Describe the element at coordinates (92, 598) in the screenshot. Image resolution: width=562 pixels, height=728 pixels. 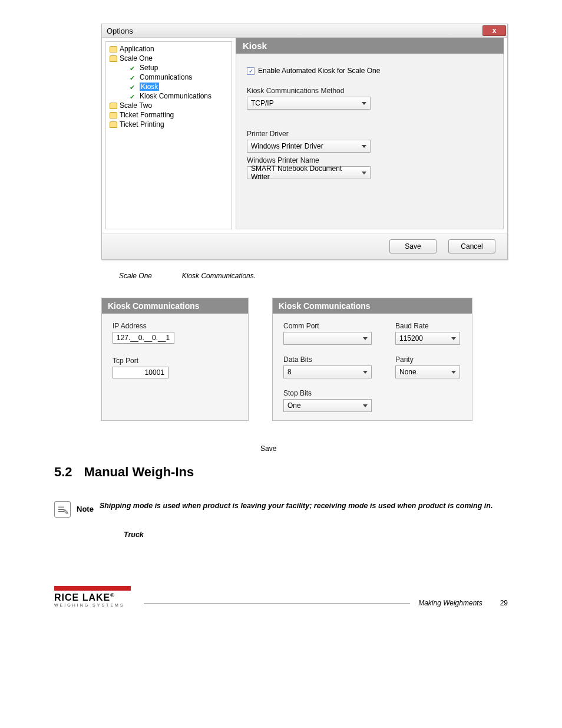
I see `logo-main: RICE LAKE®` at that location.